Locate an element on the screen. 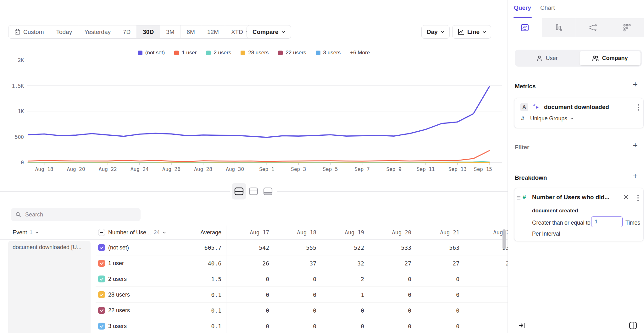  active-tab-underline is located at coordinates (523, 17).